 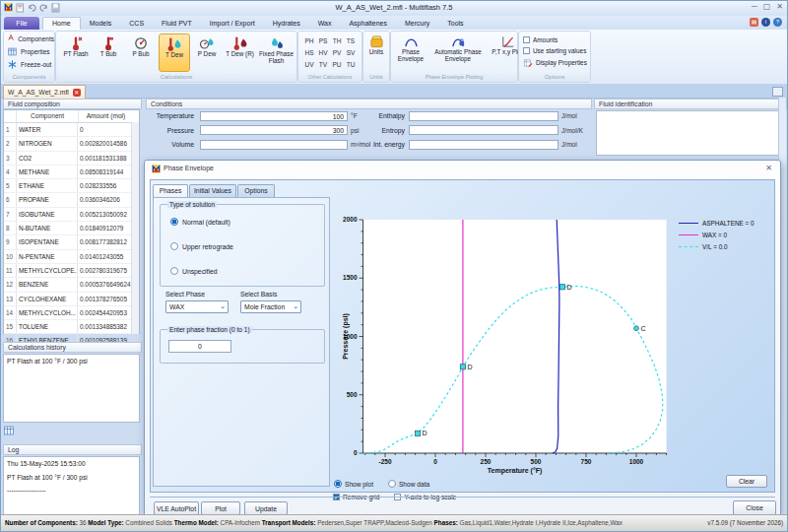 What do you see at coordinates (455, 24) in the screenshot?
I see `ribbon-tab-tools: Tools` at bounding box center [455, 24].